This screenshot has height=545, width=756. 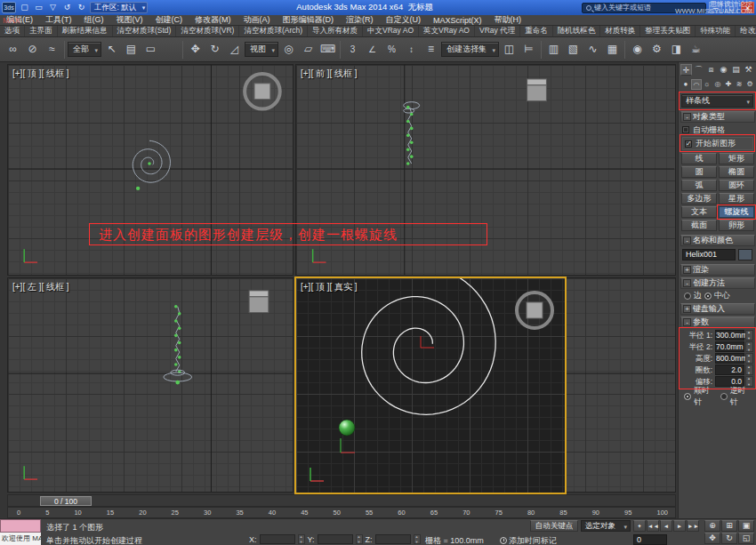 I want to click on rectangular-selection-region-icon: ▭, so click(x=151, y=50).